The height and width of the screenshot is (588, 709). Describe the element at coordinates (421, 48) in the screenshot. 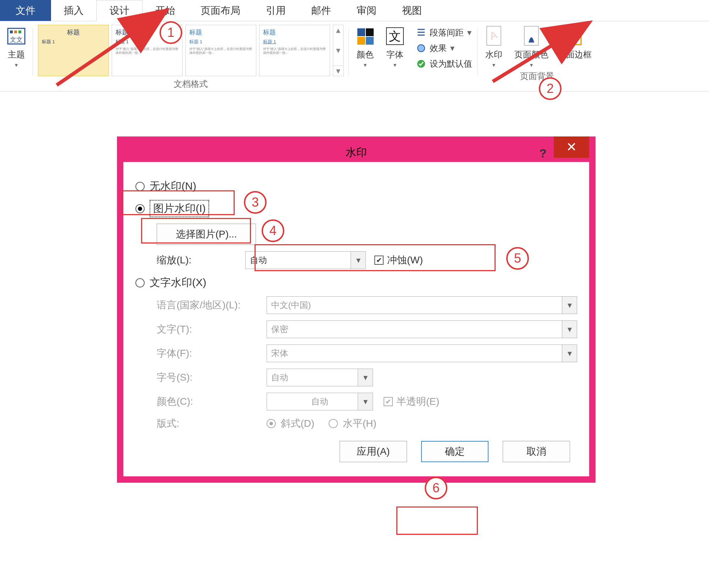

I see `effects-icon` at that location.